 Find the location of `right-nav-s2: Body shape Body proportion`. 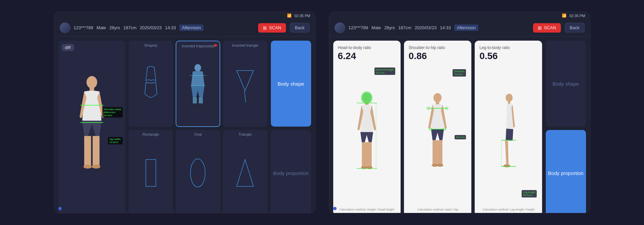

right-nav-s2: Body shape Body proportion is located at coordinates (566, 127).